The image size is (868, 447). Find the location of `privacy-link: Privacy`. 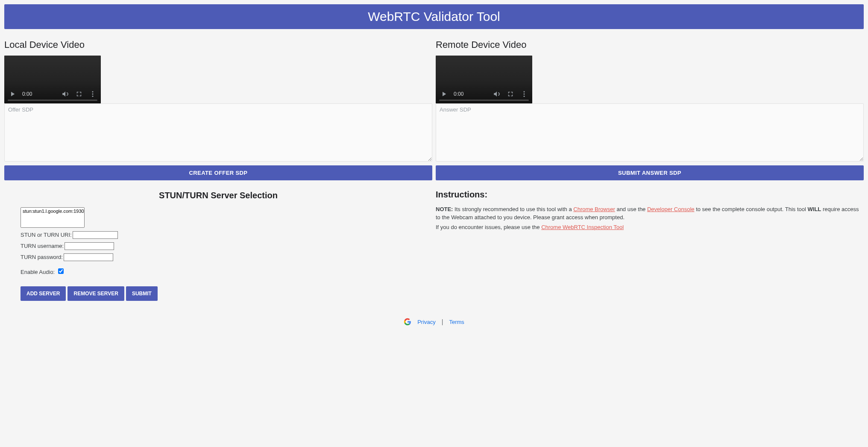

privacy-link: Privacy is located at coordinates (426, 322).